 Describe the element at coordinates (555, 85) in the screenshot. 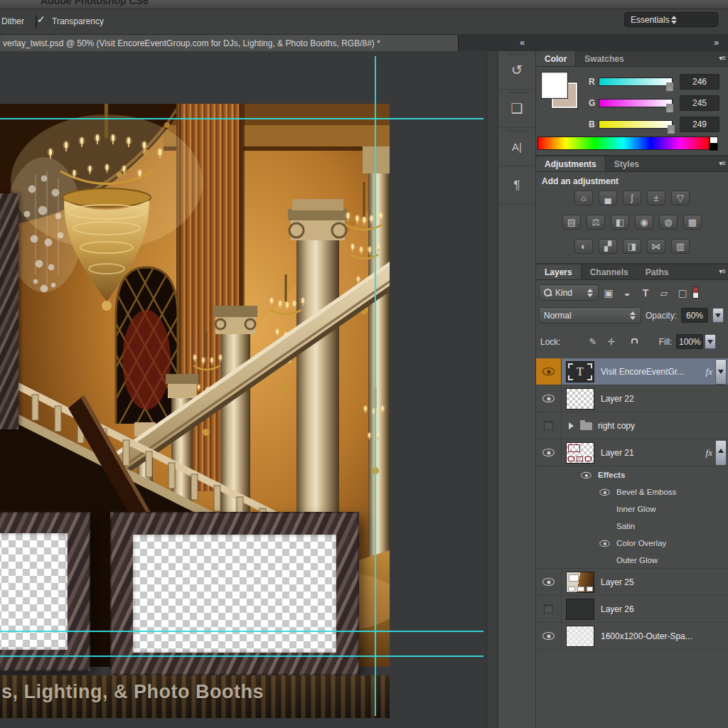

I see `foreground-color-swatch` at that location.